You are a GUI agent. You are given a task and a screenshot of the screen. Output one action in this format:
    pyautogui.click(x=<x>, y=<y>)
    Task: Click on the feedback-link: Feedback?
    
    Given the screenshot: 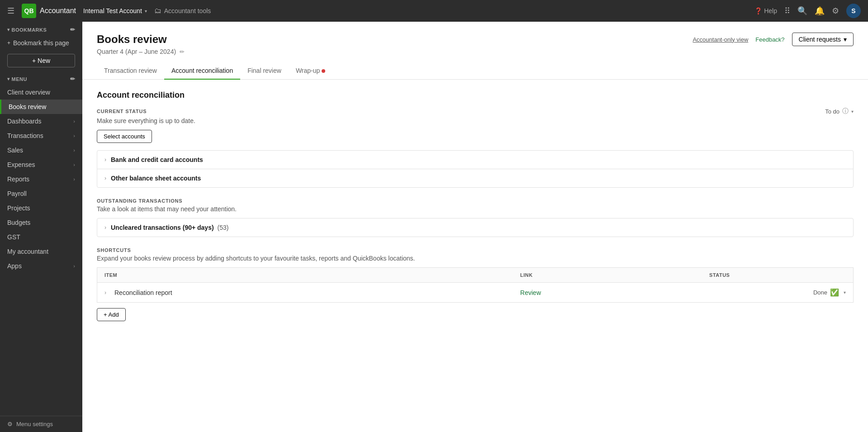 What is the action you would take?
    pyautogui.click(x=770, y=40)
    